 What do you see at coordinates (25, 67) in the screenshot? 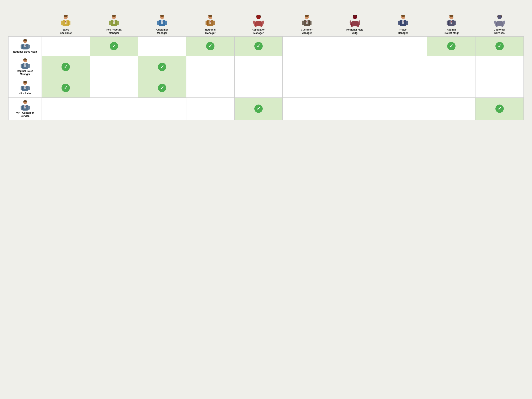
I see `row-header-inner-reginal-sales-manager: Reginal SalesManager` at bounding box center [25, 67].